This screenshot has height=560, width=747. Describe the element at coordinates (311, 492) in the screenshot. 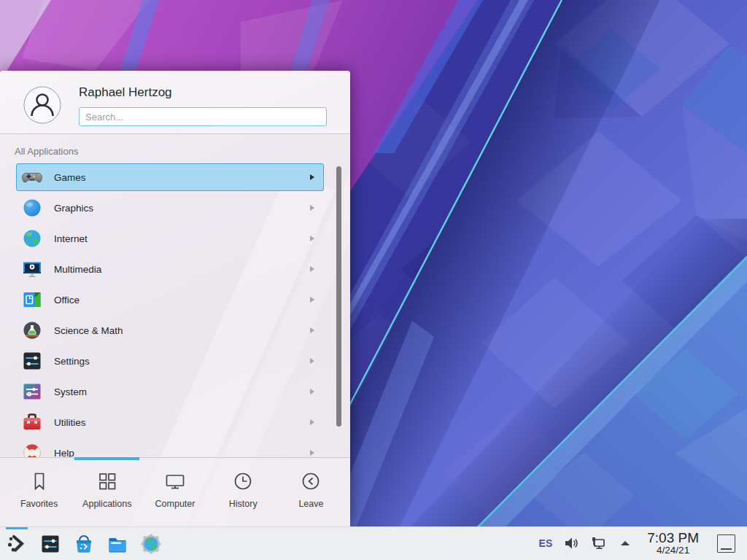

I see `tab-leave: Leave` at that location.